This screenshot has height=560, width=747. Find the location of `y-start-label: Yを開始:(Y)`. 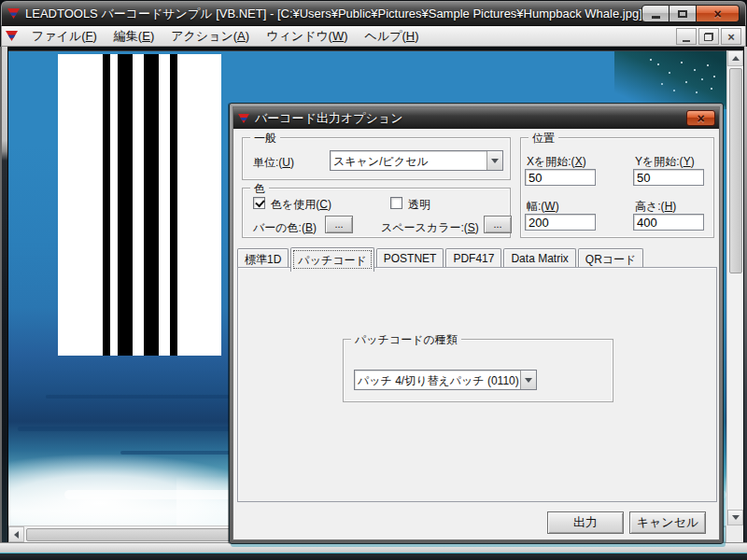

y-start-label: Yを開始:(Y) is located at coordinates (665, 162).